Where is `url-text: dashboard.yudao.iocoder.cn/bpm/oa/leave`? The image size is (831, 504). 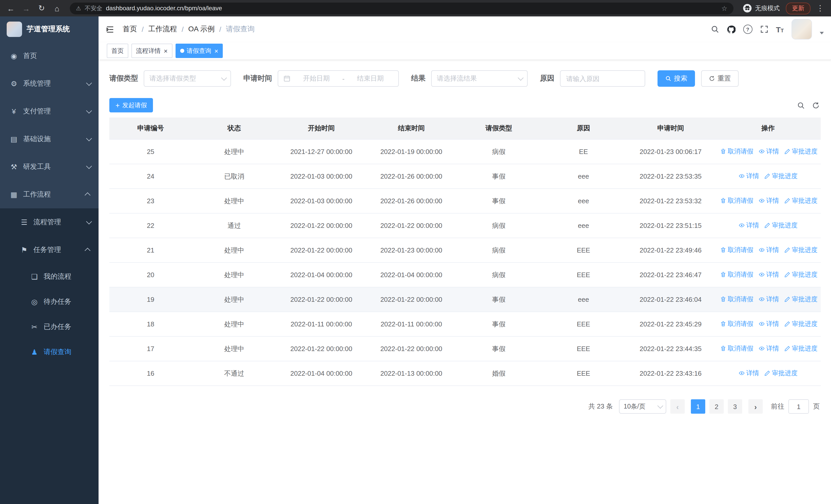 url-text: dashboard.yudao.iocoder.cn/bpm/oa/leave is located at coordinates (412, 8).